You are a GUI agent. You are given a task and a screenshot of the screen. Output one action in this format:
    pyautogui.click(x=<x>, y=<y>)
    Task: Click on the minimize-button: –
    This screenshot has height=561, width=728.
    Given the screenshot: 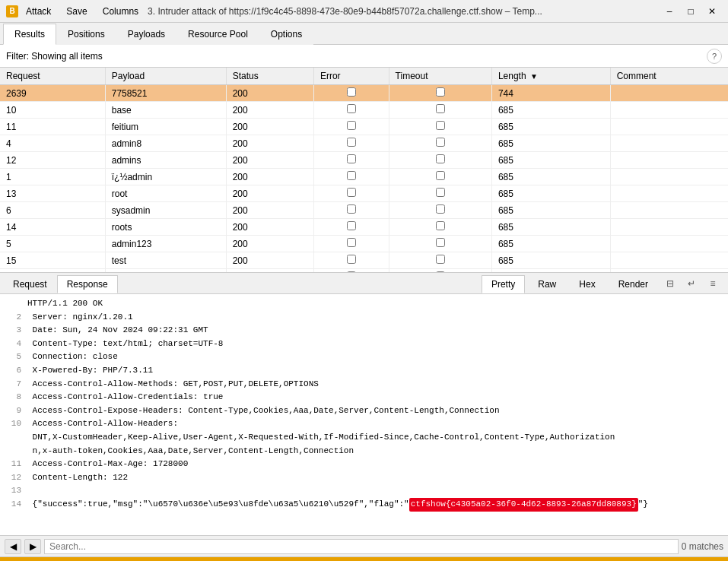 What is the action you would take?
    pyautogui.click(x=669, y=11)
    